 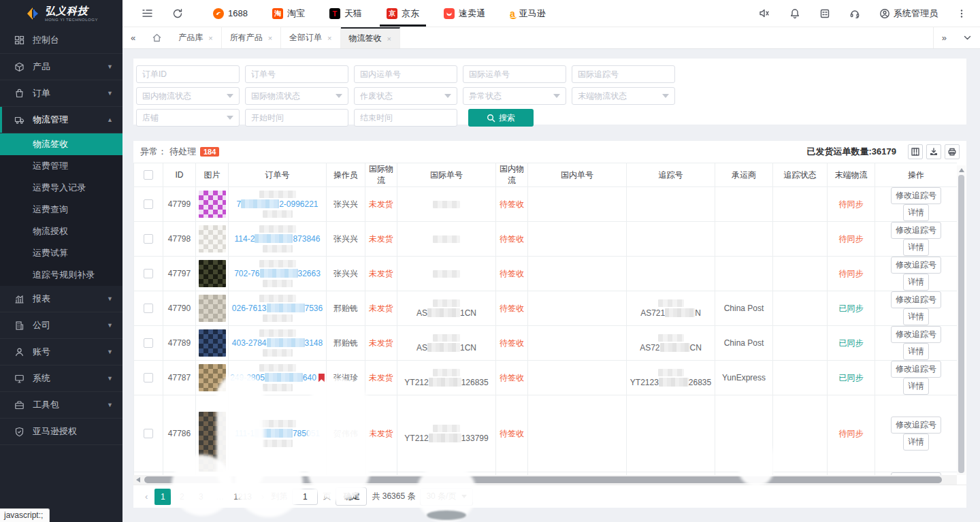 What do you see at coordinates (278, 239) in the screenshot?
I see `order-number-link: 114-2873846` at bounding box center [278, 239].